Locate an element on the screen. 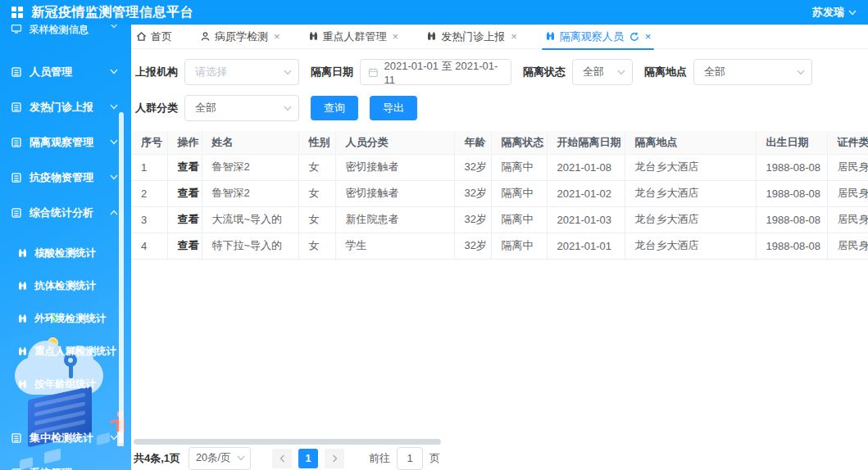 This screenshot has width=868, height=470. table-cell: 密切接触者 is located at coordinates (395, 193).